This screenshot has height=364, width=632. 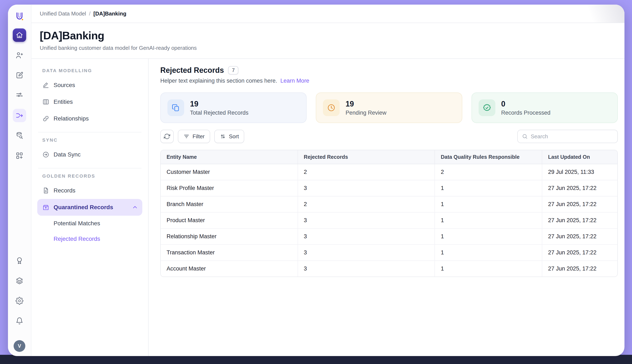 What do you see at coordinates (176, 108) in the screenshot?
I see `copy-doc-icon` at bounding box center [176, 108].